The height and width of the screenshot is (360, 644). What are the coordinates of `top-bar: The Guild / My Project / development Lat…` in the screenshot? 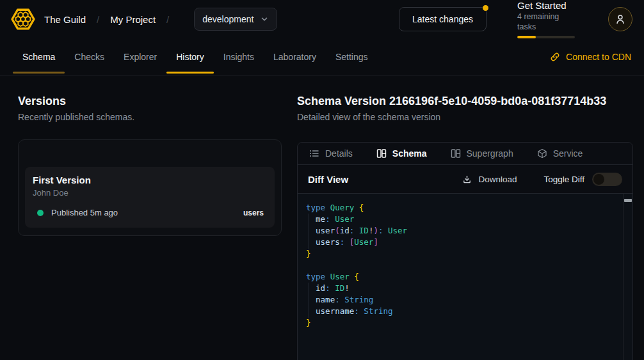 It's located at (322, 19).